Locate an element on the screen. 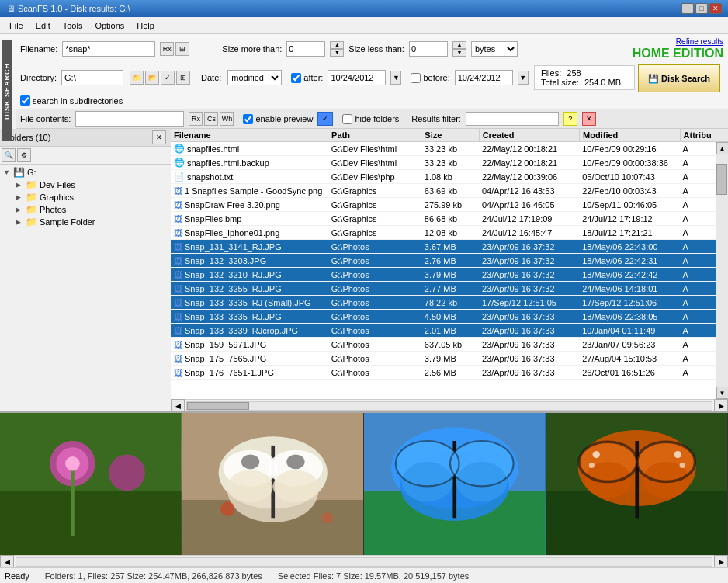  tree-label: Photos is located at coordinates (53, 210).